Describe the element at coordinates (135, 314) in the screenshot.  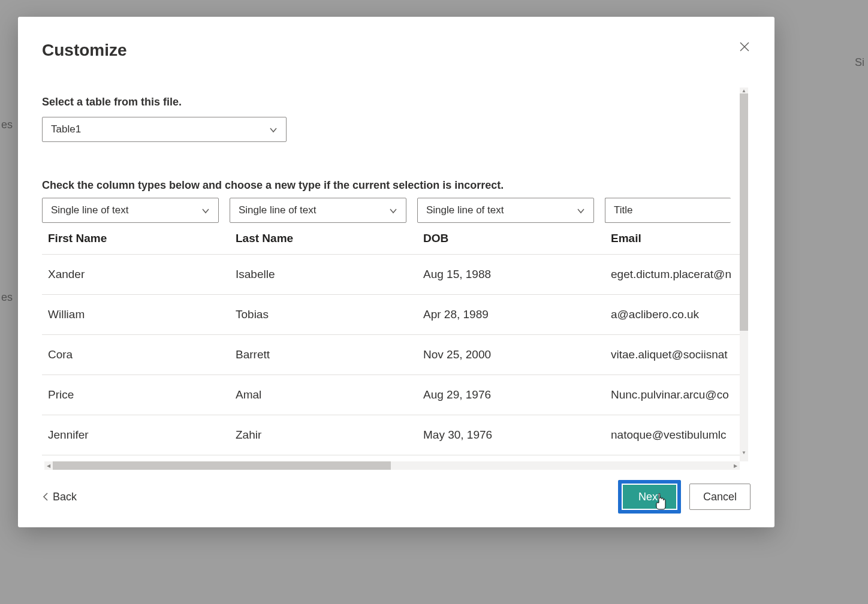
I see `cell-first-name: William` at that location.